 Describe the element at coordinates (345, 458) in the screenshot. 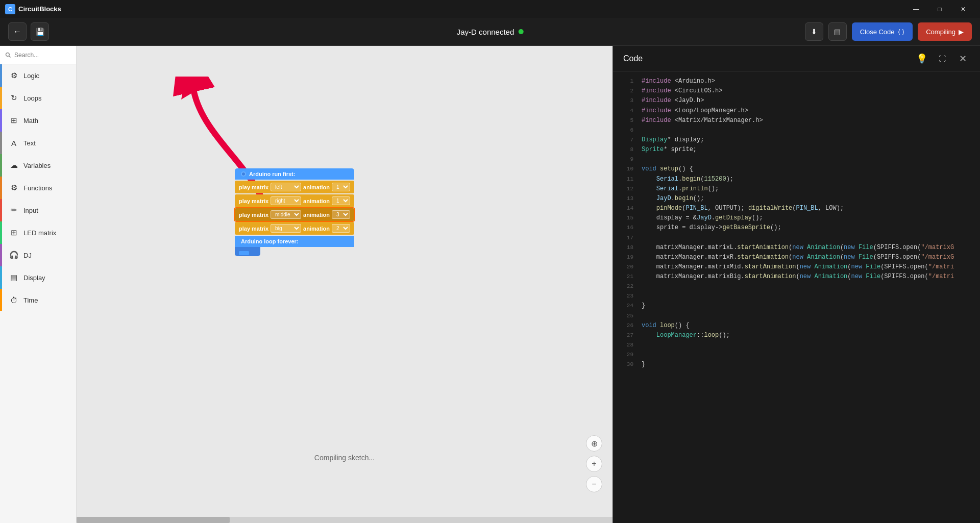

I see `compiling-text: Compiling sketch...` at that location.